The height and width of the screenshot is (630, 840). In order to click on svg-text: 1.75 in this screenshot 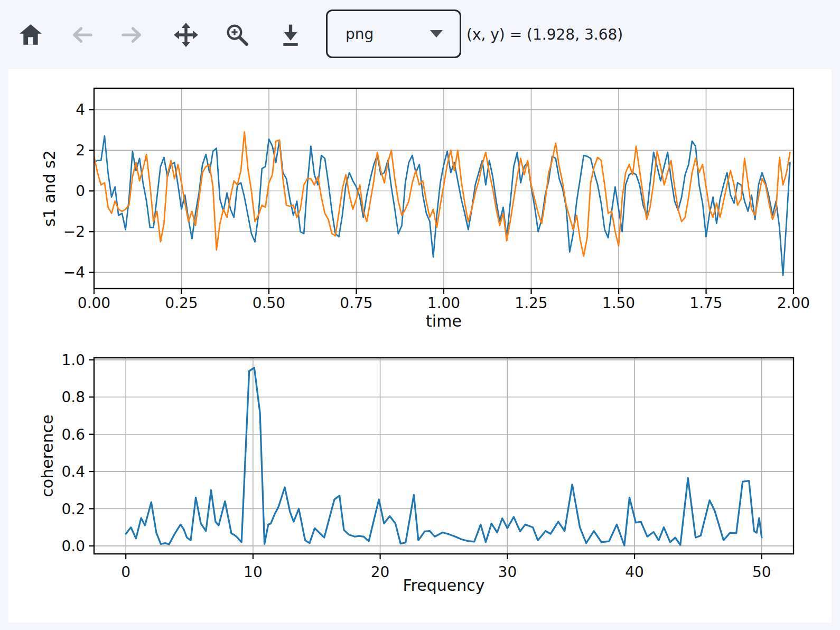, I will do `click(706, 303)`.